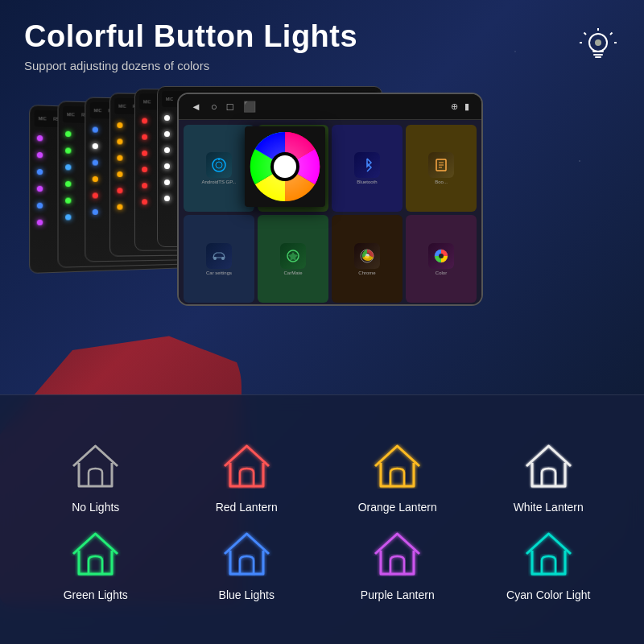  I want to click on page-title: Colorful Button Lights, so click(191, 37).